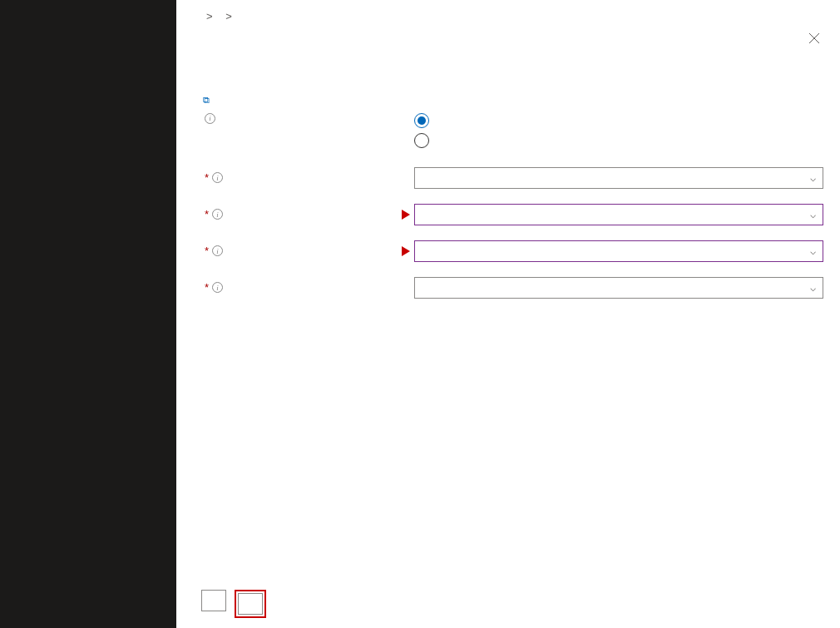  What do you see at coordinates (308, 178) in the screenshot?
I see `subscription-label: * i` at bounding box center [308, 178].